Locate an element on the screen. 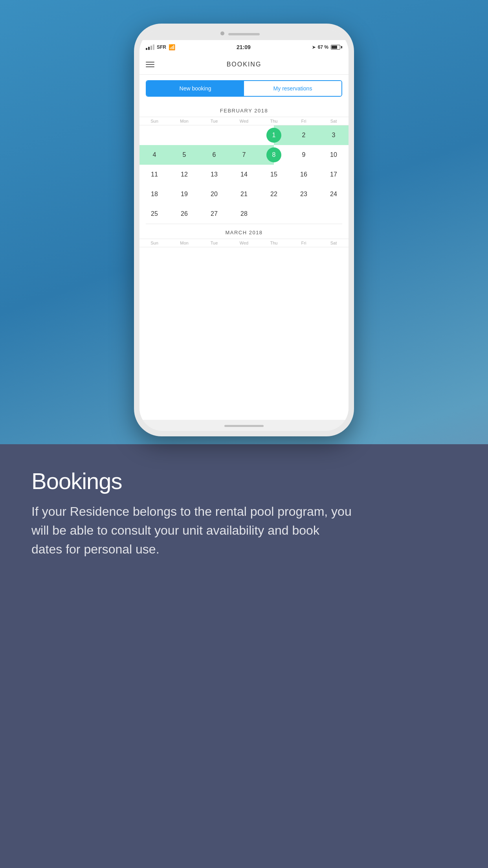 The width and height of the screenshot is (488, 868). cal-cell-5: 5 is located at coordinates (184, 155).